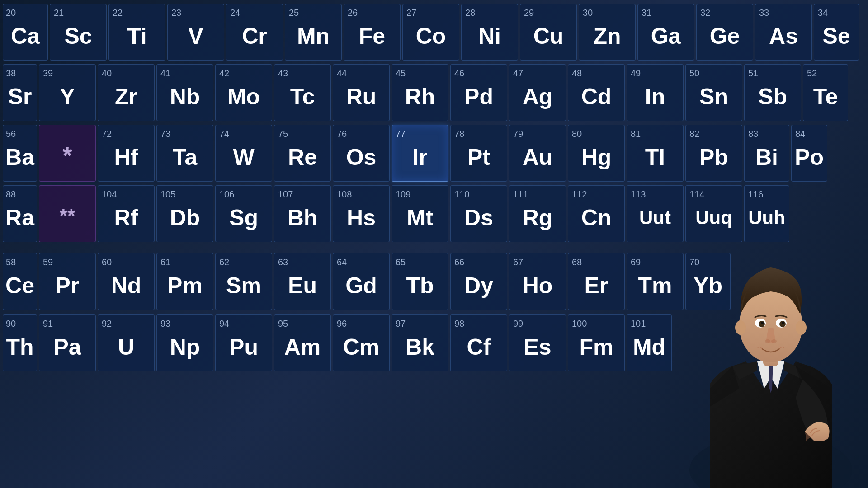 This screenshot has width=868, height=488. I want to click on element-Bk: 97 Bk, so click(420, 343).